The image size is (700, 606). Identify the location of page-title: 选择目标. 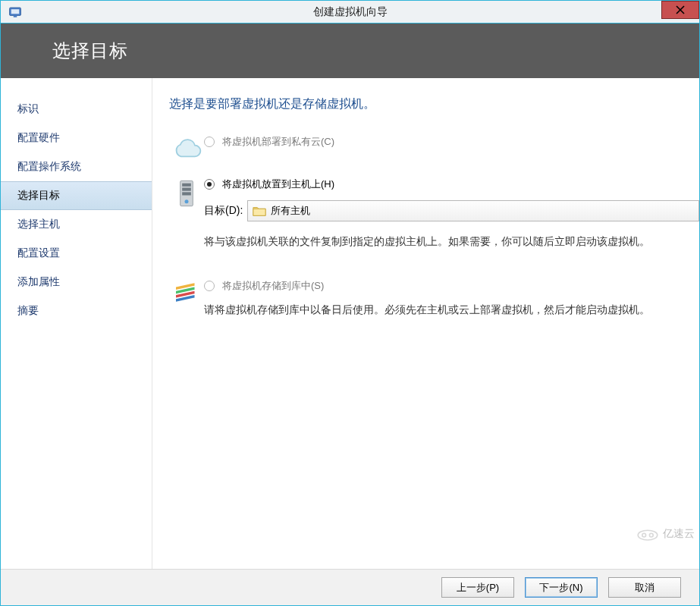
(90, 51).